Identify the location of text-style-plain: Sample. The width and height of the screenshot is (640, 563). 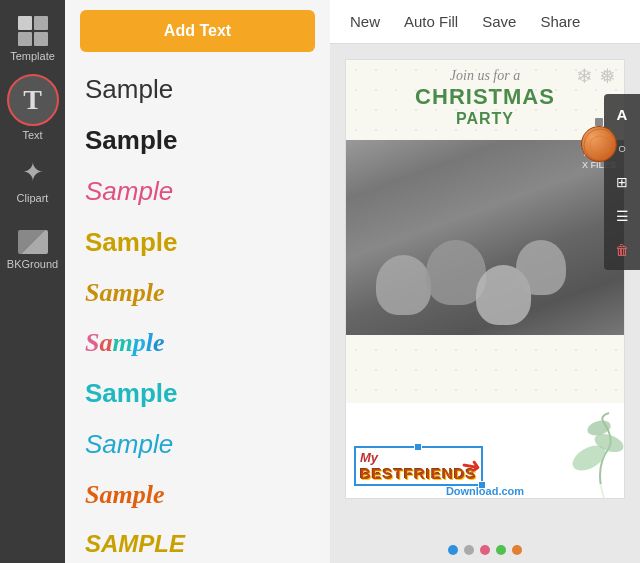
(198, 90).